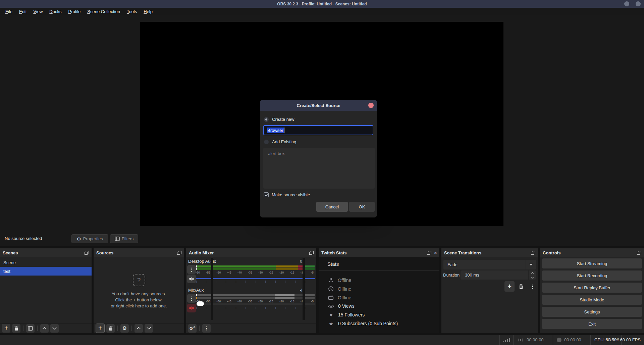  Describe the element at coordinates (498, 275) in the screenshot. I see `duration-spinbox: 300 ms` at that location.